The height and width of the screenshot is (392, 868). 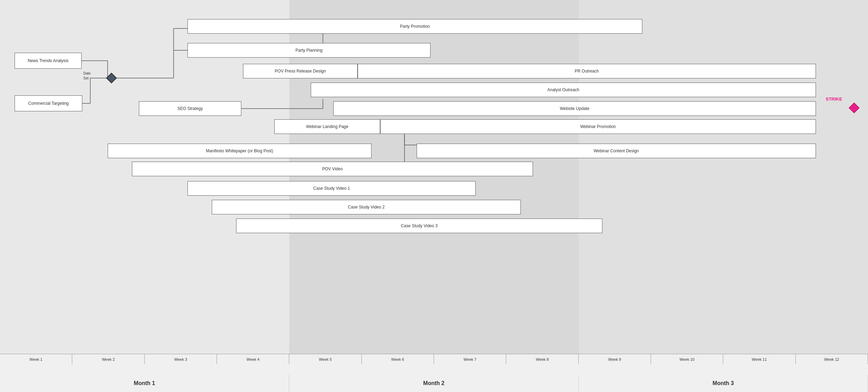 I want to click on webinar-promotion-task: Webinar Promotion, so click(x=598, y=127).